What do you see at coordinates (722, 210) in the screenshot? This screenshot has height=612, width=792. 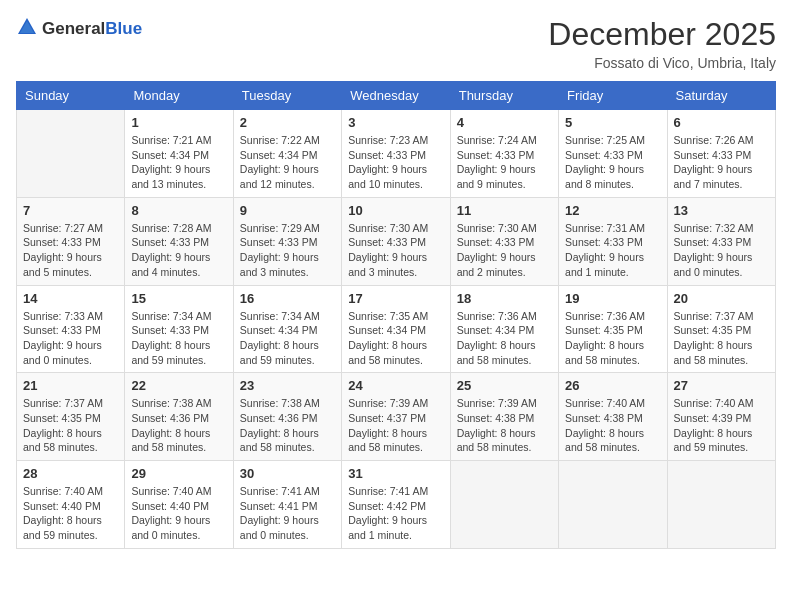 I see `day-number: 13` at bounding box center [722, 210].